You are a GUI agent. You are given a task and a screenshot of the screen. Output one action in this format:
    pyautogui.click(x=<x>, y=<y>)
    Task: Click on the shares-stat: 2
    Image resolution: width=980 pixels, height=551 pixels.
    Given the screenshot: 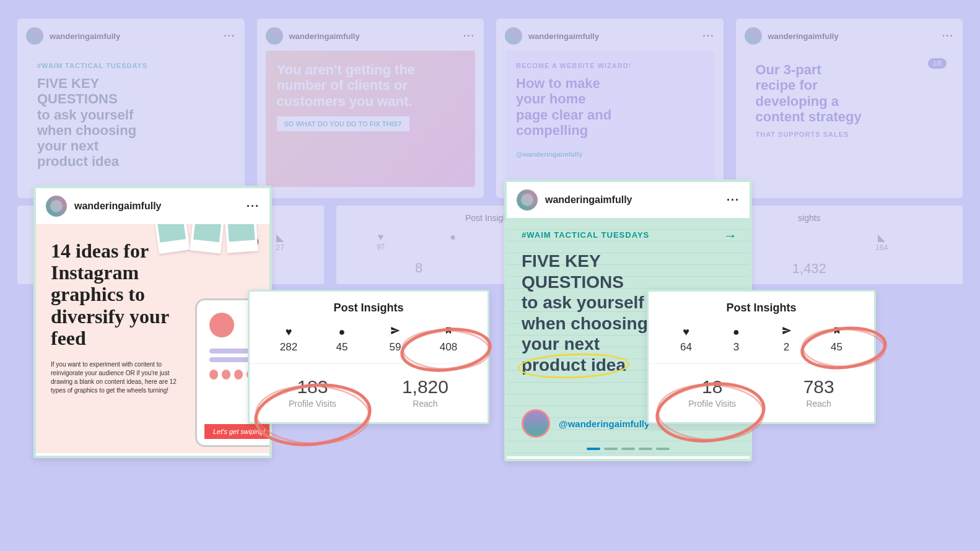 What is the action you would take?
    pyautogui.click(x=787, y=339)
    